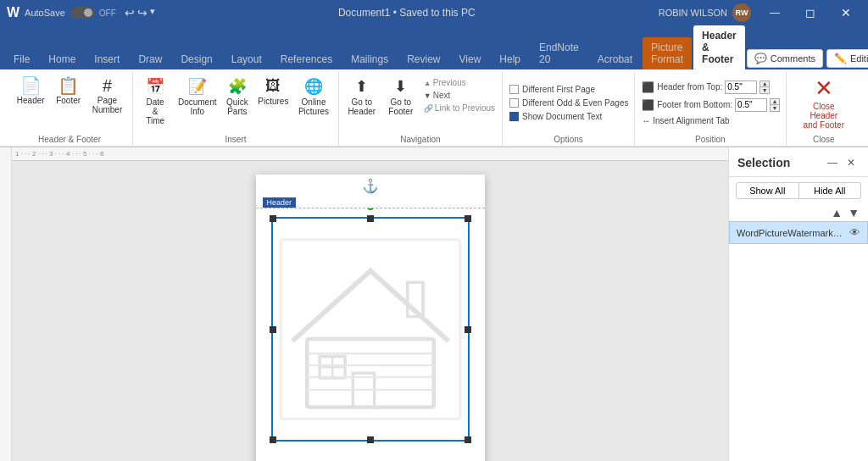 The width and height of the screenshot is (868, 461). What do you see at coordinates (459, 83) in the screenshot?
I see `previous-nav-button: ▲ Previous` at bounding box center [459, 83].